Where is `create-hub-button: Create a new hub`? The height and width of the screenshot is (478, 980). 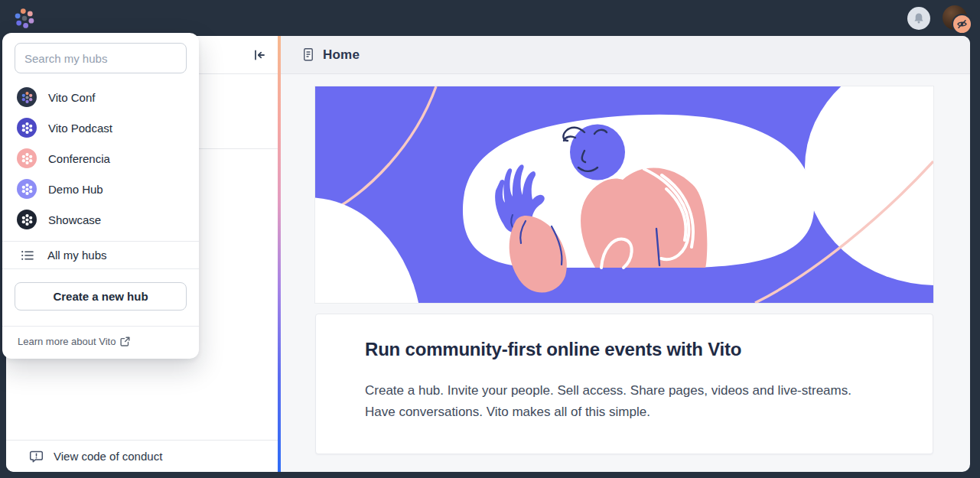 create-hub-button: Create a new hub is located at coordinates (101, 297).